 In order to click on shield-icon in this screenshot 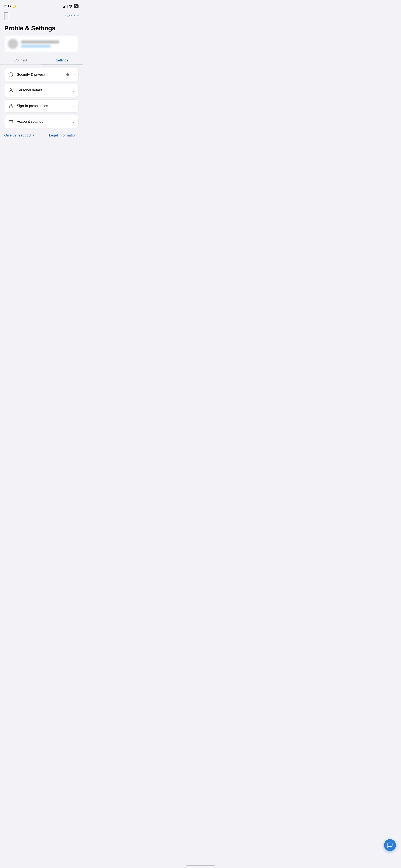, I will do `click(11, 75)`.